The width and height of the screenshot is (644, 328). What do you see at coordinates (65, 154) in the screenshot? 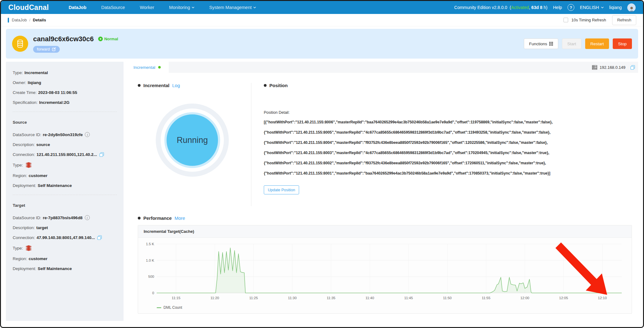
I see `source-connection: Connection:121.40.211.155:8001,121.40.2.…` at bounding box center [65, 154].